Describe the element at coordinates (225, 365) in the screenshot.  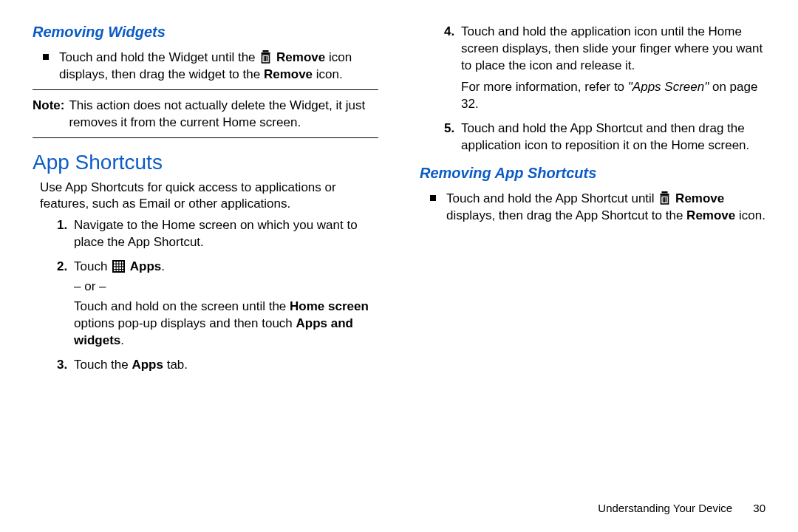
I see `step-3: Touch the Apps tab.` at that location.